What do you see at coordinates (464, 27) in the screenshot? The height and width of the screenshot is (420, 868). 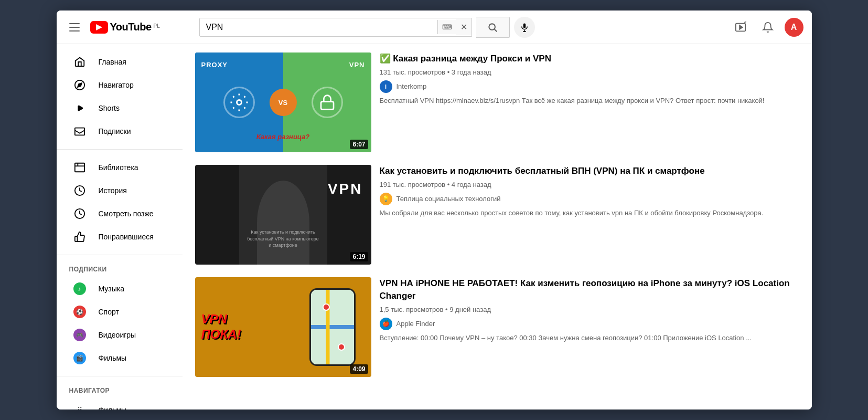 I see `search-clear-button: ✕` at bounding box center [464, 27].